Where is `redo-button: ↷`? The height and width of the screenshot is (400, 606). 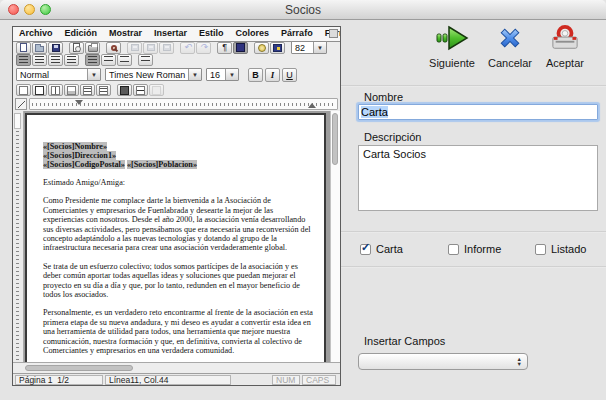
redo-button: ↷ is located at coordinates (204, 48).